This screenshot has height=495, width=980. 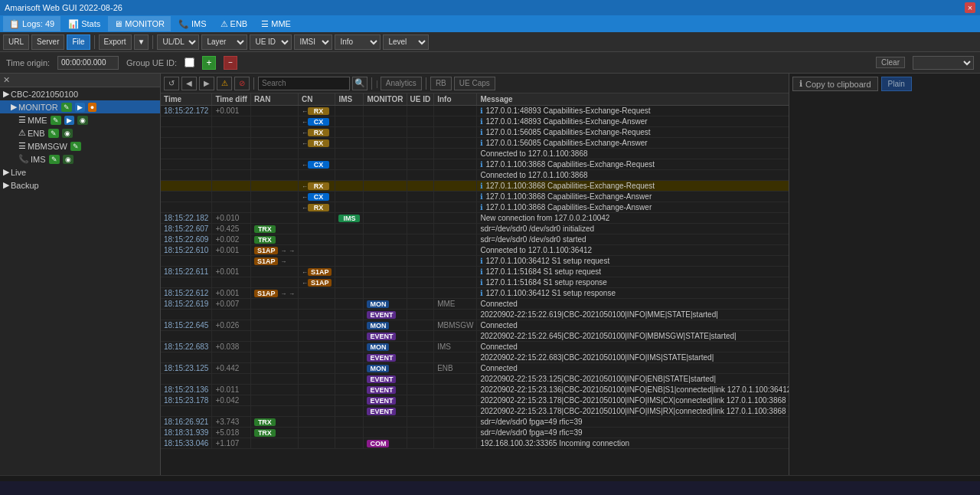 What do you see at coordinates (80, 146) in the screenshot?
I see `sidebar-item-mbmsgw: ☰ MBMSGW ✎` at bounding box center [80, 146].